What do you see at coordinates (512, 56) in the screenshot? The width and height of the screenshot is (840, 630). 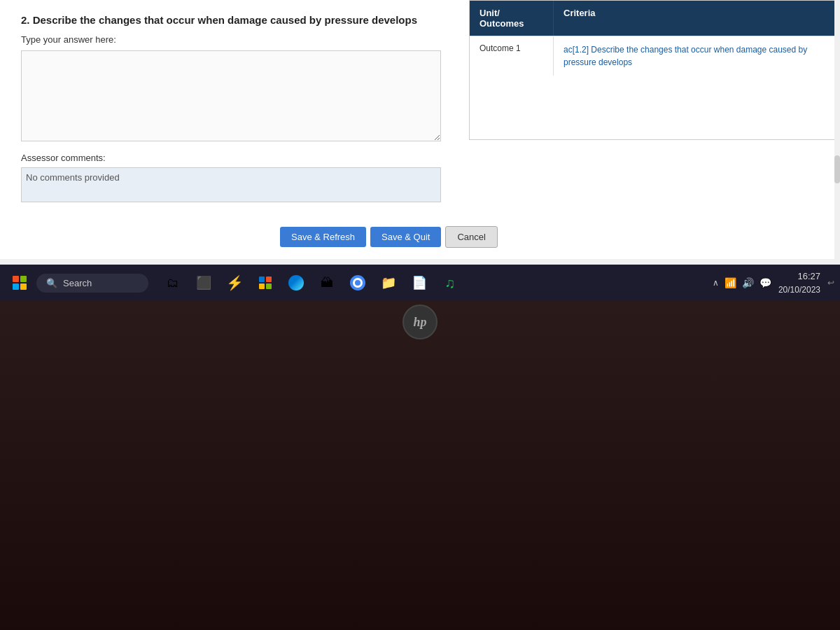 I see `outcome-cell: Outcome 1` at bounding box center [512, 56].